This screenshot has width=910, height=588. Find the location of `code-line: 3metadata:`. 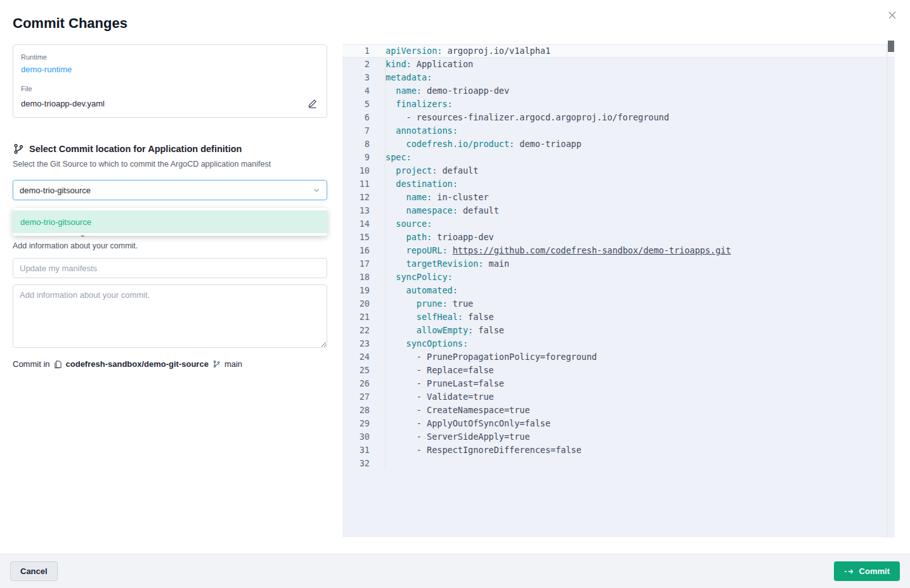

code-line: 3metadata: is located at coordinates (619, 77).